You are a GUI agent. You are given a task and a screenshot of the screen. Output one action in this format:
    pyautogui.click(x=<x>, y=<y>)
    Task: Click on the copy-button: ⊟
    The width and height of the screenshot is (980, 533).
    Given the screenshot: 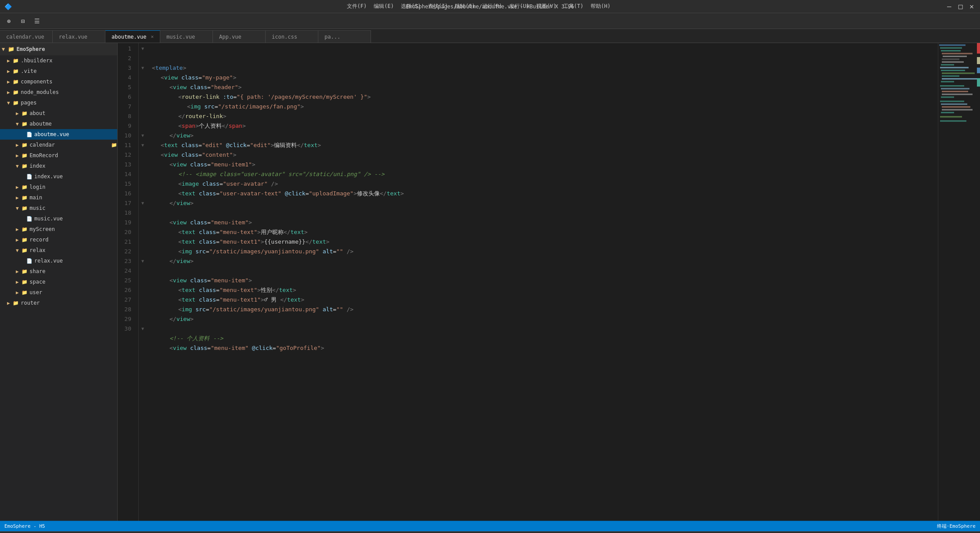 What is the action you would take?
    pyautogui.click(x=23, y=21)
    